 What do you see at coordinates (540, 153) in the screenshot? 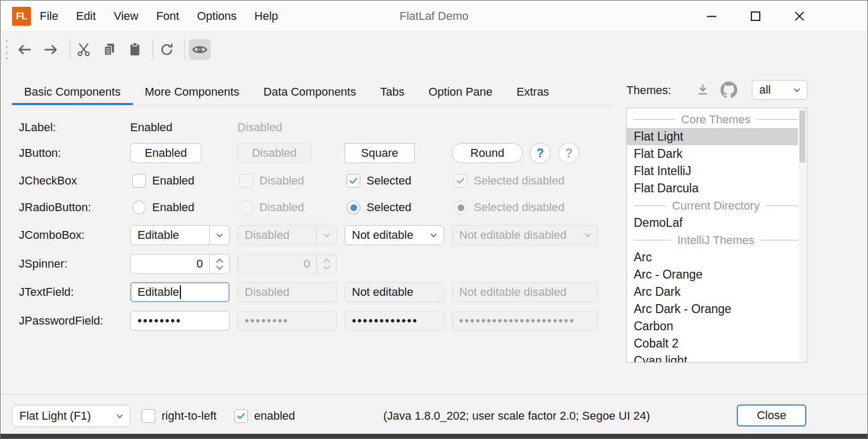
I see `help-button: ?` at bounding box center [540, 153].